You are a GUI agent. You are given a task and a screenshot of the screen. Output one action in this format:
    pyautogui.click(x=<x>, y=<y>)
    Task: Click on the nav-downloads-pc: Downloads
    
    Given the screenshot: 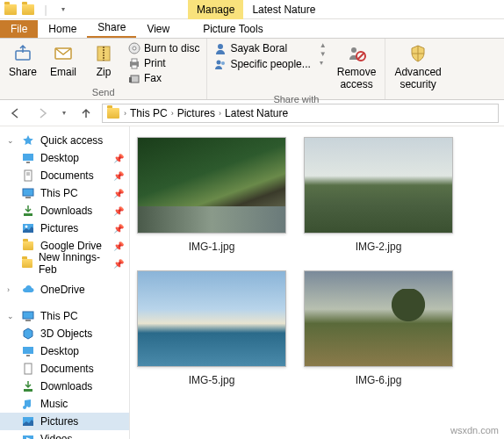 What is the action you would take?
    pyautogui.click(x=65, y=386)
    